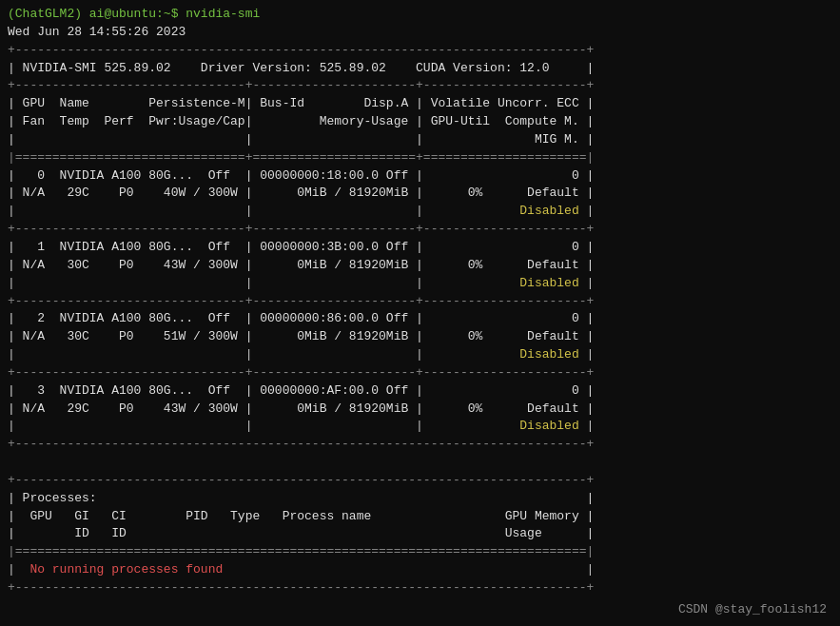 This screenshot has width=840, height=626. I want to click on datetime-line: Wed Jun 28 14:55:26 2023, so click(420, 32).